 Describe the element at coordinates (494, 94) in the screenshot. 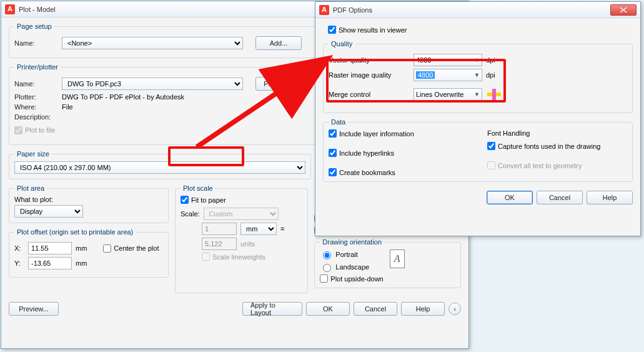

I see `merge-icon` at that location.